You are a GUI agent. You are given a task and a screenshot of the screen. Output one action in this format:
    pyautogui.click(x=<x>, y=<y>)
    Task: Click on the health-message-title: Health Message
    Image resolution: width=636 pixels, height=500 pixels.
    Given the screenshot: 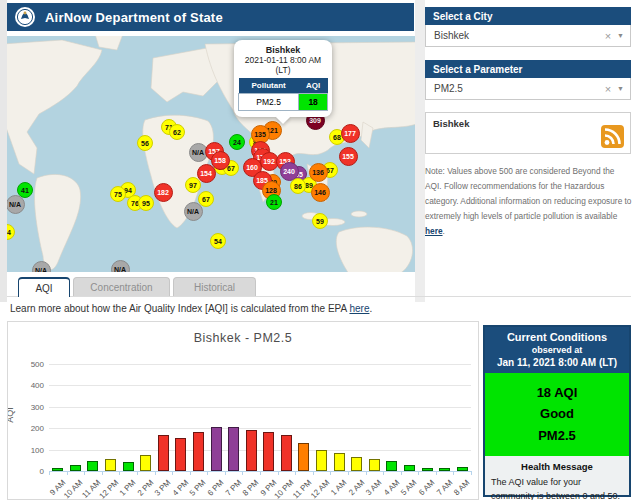 What is the action you would take?
    pyautogui.click(x=557, y=466)
    